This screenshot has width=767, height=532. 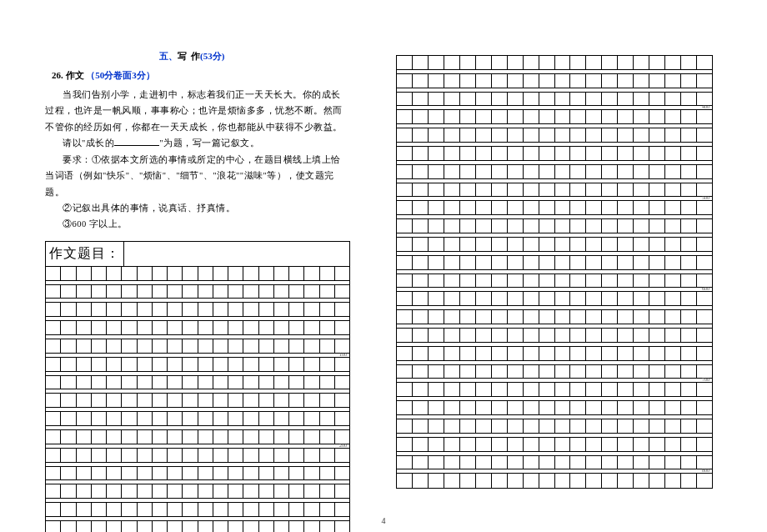 What do you see at coordinates (705, 289) in the screenshot?
I see `word-count-marker: 600` at bounding box center [705, 289].